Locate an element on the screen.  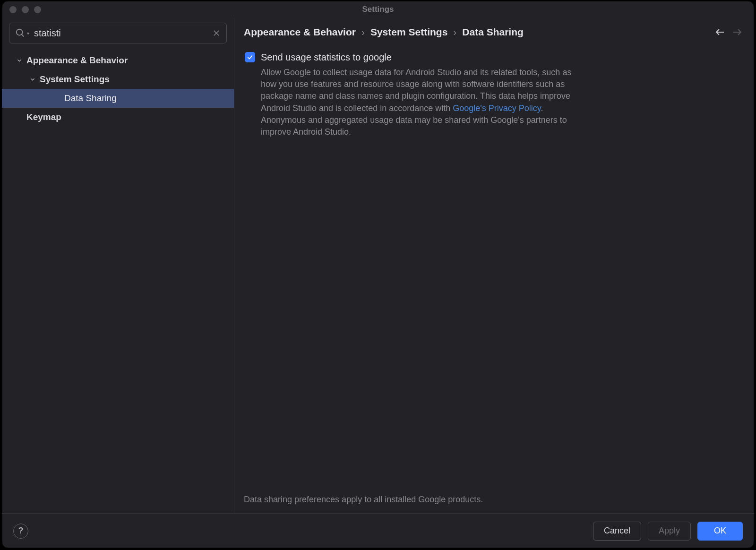
clear-search-icon is located at coordinates (216, 33).